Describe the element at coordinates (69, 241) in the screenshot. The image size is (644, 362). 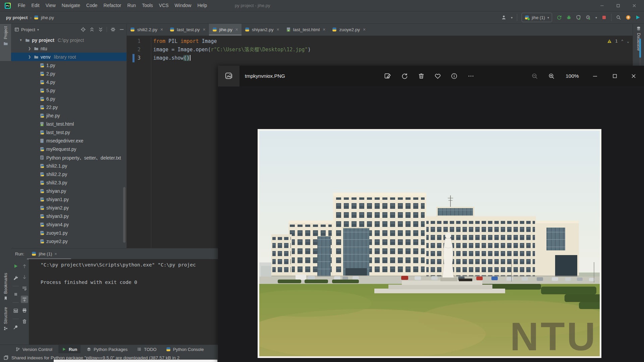
I see `tree-row-zuoye2.py: zuoye2.py` at that location.